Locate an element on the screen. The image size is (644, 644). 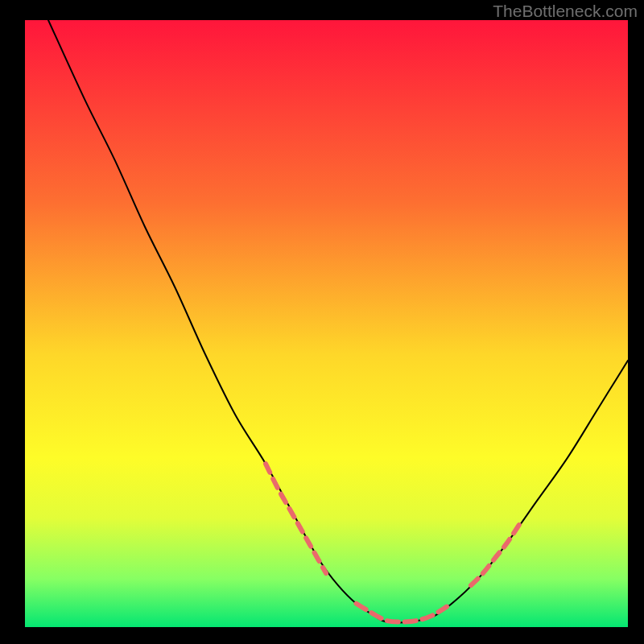
watermark-text: TheBottleneck.com is located at coordinates (565, 11).